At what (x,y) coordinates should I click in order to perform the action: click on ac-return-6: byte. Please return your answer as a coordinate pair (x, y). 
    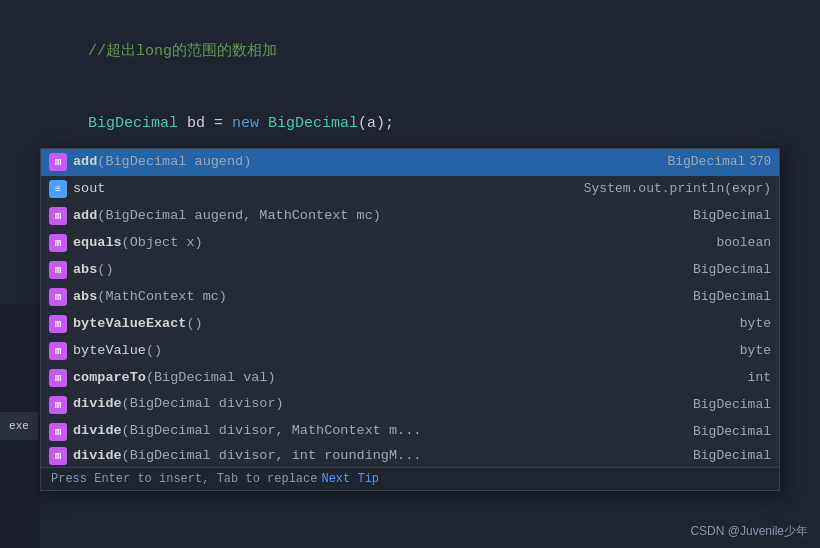
    Looking at the image, I should click on (721, 324).